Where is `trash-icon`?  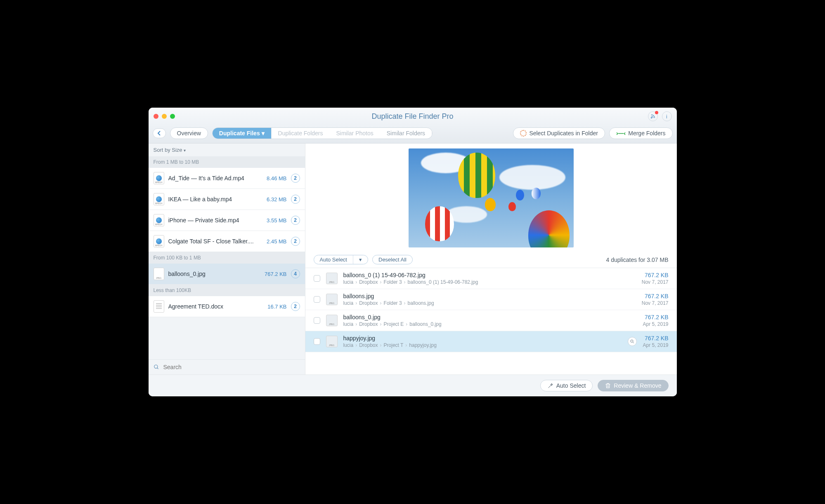 trash-icon is located at coordinates (608, 386).